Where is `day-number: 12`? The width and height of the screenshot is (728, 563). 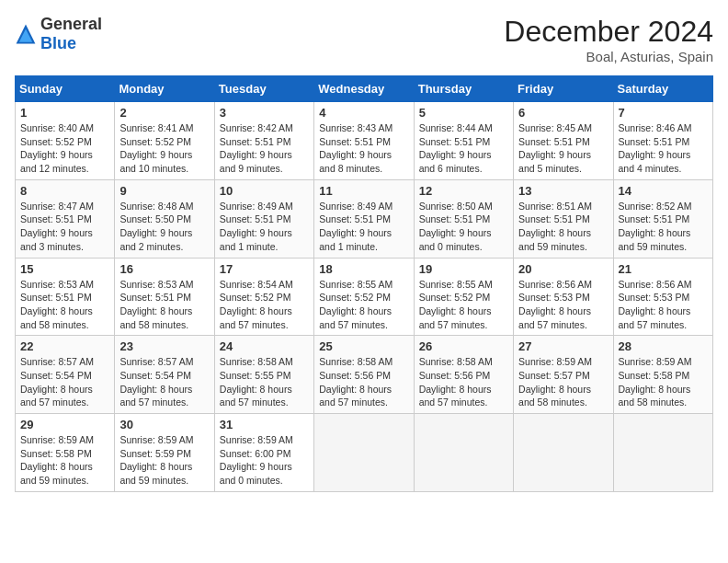
day-number: 12 is located at coordinates (463, 191).